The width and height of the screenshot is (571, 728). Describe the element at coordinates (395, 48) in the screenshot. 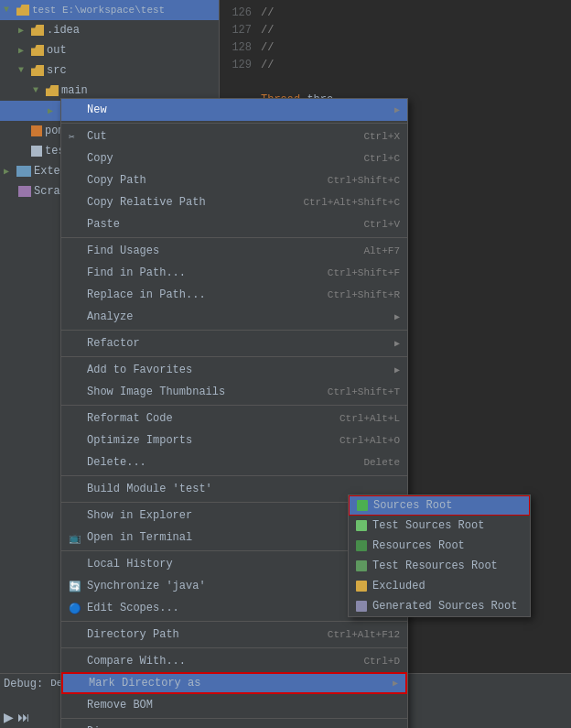

I see `code-line-128: 128 //` at that location.